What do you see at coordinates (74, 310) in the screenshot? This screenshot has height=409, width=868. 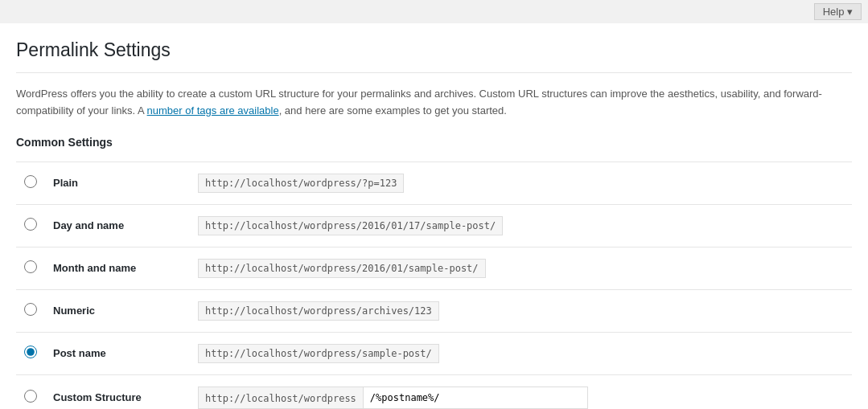 I see `label-numeric-text: Numeric` at bounding box center [74, 310].